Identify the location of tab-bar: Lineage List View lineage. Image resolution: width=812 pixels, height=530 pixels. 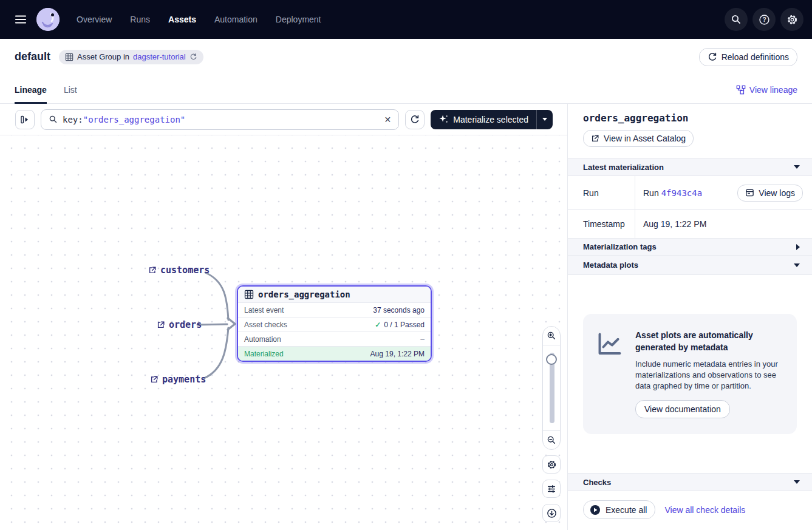
(406, 87).